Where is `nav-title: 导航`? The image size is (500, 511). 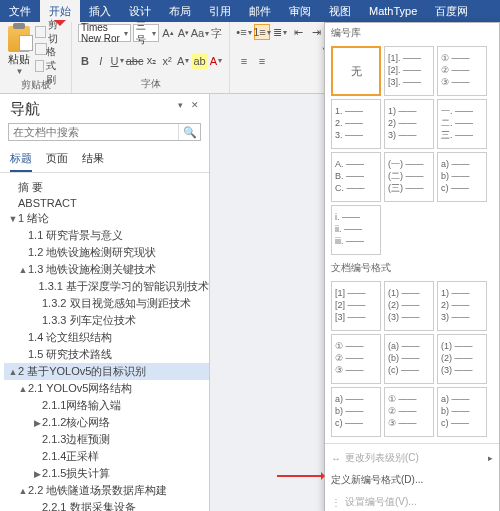
nav-title: 导航 is located at coordinates (25, 110).